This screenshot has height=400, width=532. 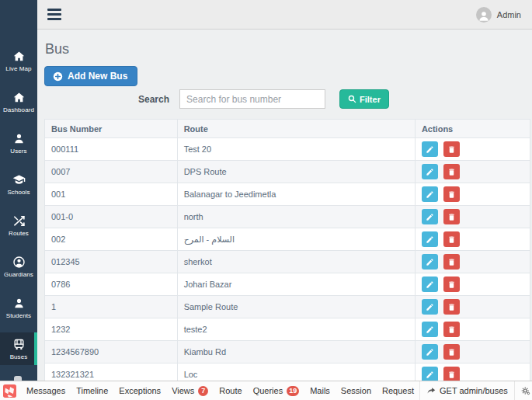 What do you see at coordinates (19, 186) in the screenshot?
I see `sidebar-nav: Live Map Dashboard Users Schools` at bounding box center [19, 186].